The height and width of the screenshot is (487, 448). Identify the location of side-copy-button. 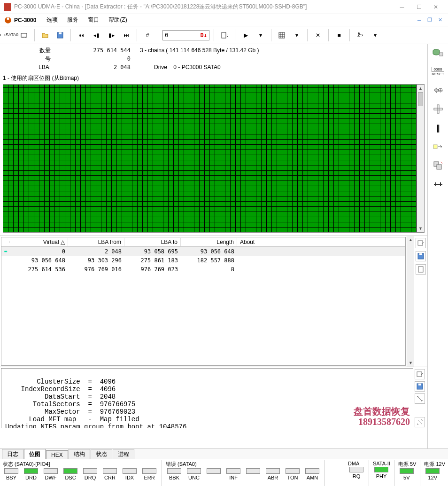
(438, 165).